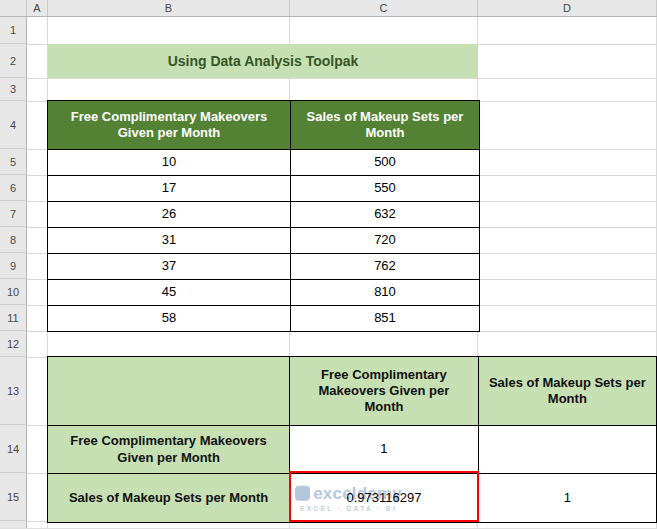 Image resolution: width=657 pixels, height=529 pixels. Describe the element at coordinates (170, 163) in the screenshot. I see `cell-B5: 10` at that location.